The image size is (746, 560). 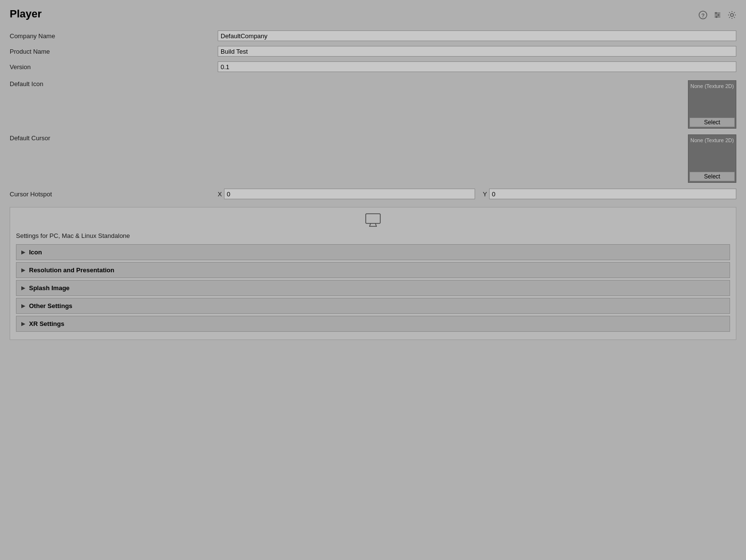 What do you see at coordinates (477, 36) in the screenshot?
I see `company-name-input` at bounding box center [477, 36].